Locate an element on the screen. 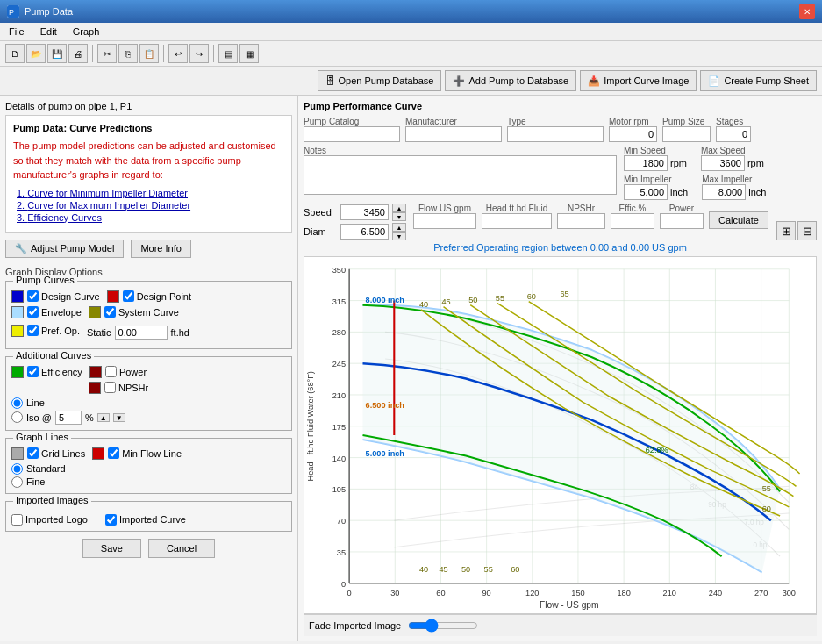 This screenshot has width=822, height=644. more-info-button: More Info is located at coordinates (161, 249).